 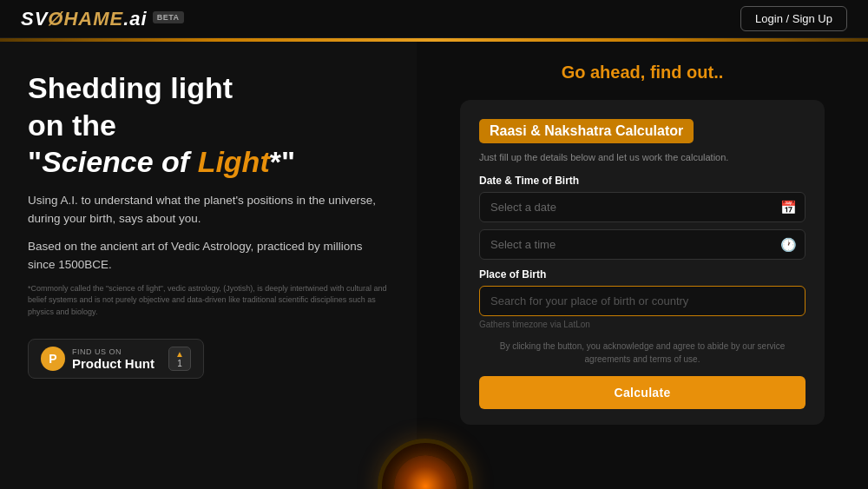 What do you see at coordinates (180, 354) in the screenshot?
I see `upvote-arrow: ▲` at bounding box center [180, 354].